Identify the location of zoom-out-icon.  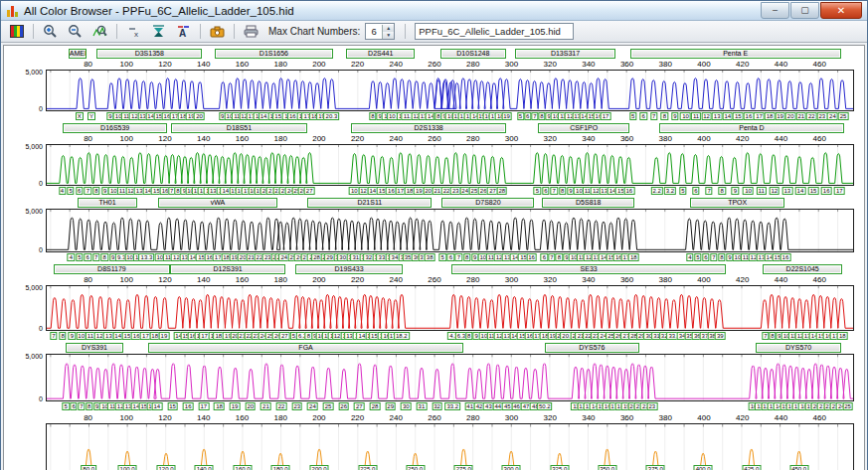
(76, 32).